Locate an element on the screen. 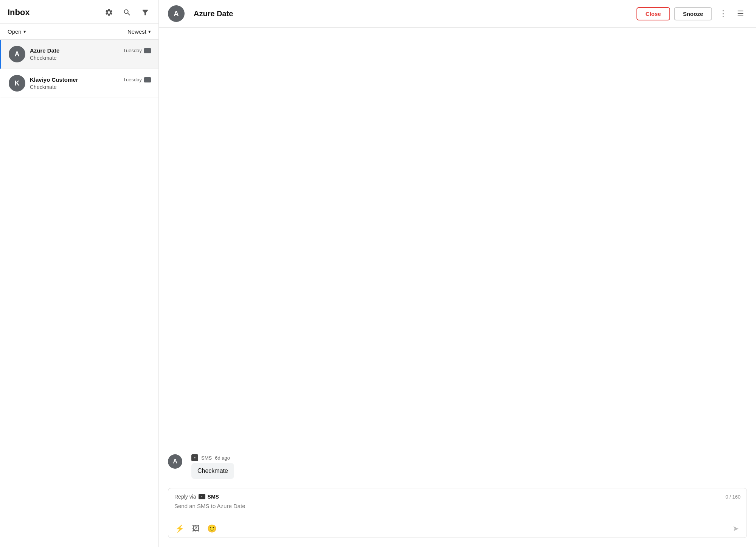 The height and width of the screenshot is (547, 756). reply-header: Reply via ▪ SMS 0 / 160 is located at coordinates (458, 497).